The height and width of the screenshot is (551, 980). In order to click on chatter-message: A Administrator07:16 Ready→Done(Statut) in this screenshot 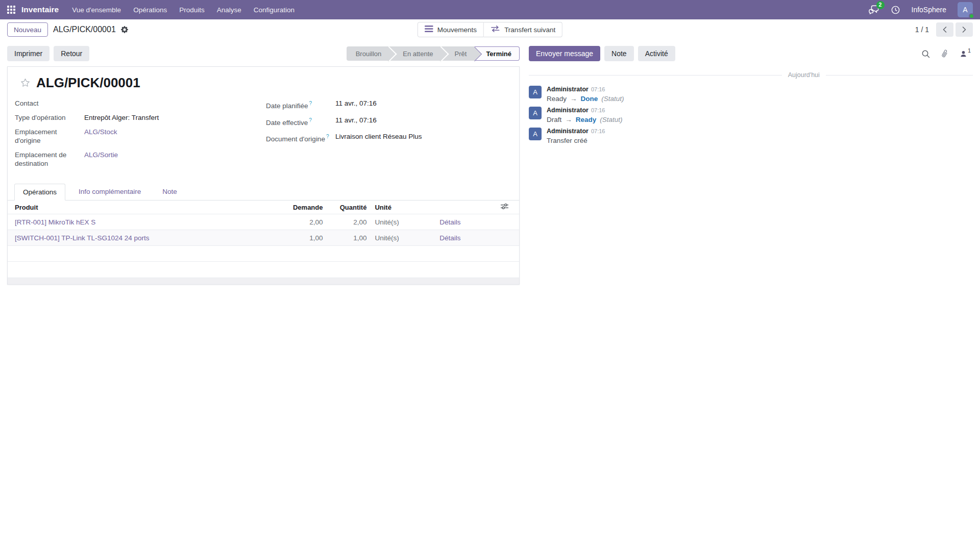, I will do `click(751, 94)`.